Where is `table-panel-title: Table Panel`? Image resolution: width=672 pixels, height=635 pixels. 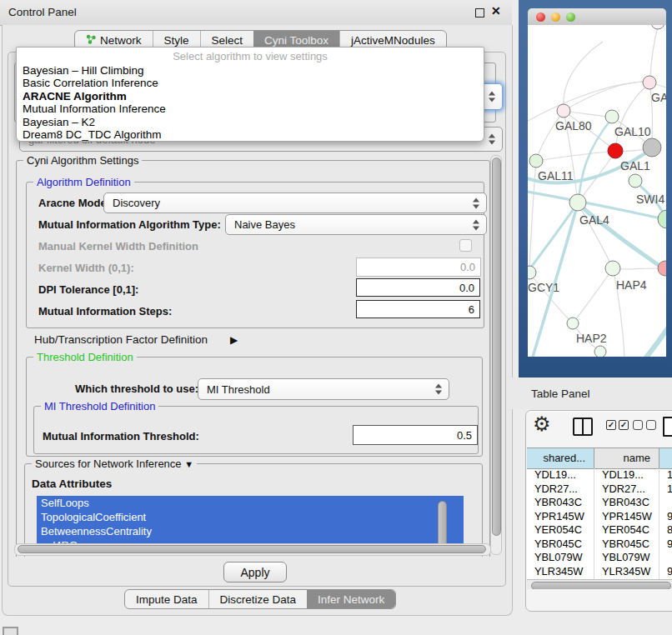
table-panel-title: Table Panel is located at coordinates (560, 393).